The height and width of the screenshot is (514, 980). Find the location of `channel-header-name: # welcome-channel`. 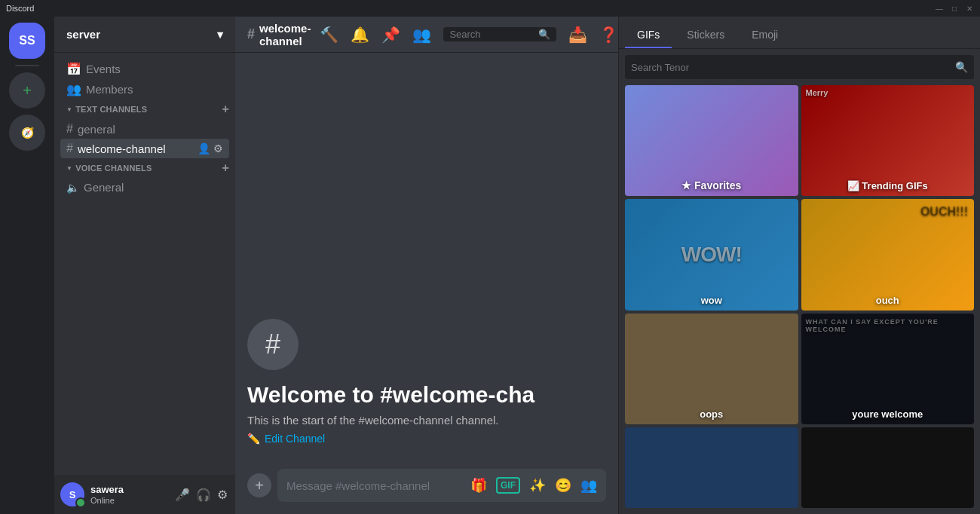

channel-header-name: # welcome-channel is located at coordinates (279, 35).